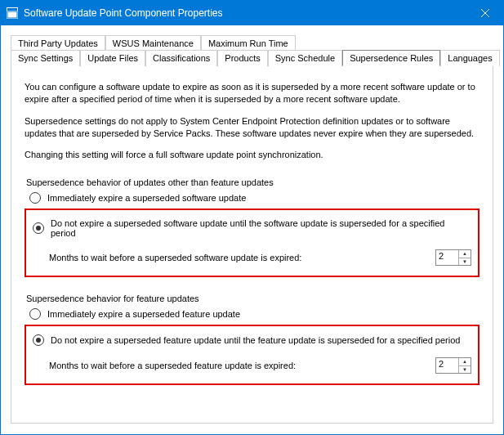 The height and width of the screenshot is (435, 504). Describe the element at coordinates (252, 243) in the screenshot. I see `highlight-box-software: Do not expire a superseded software upda…` at that location.